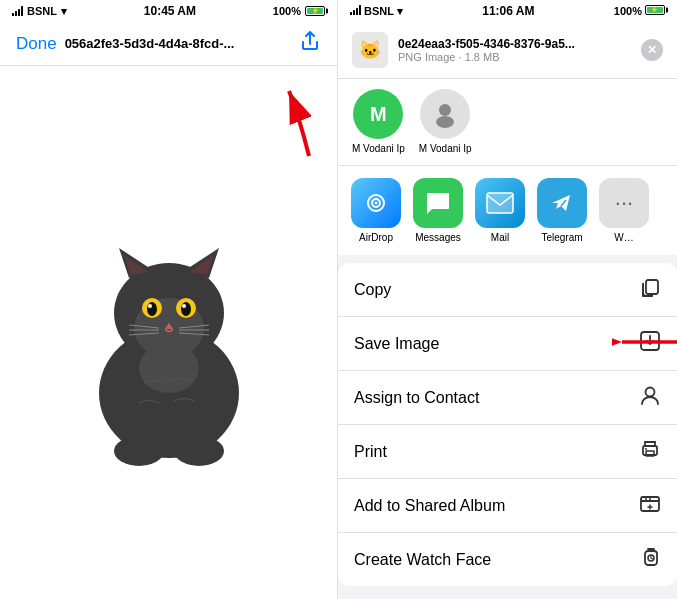  What do you see at coordinates (422, 560) in the screenshot?
I see `watch-face-label: Create Watch Face` at bounding box center [422, 560].